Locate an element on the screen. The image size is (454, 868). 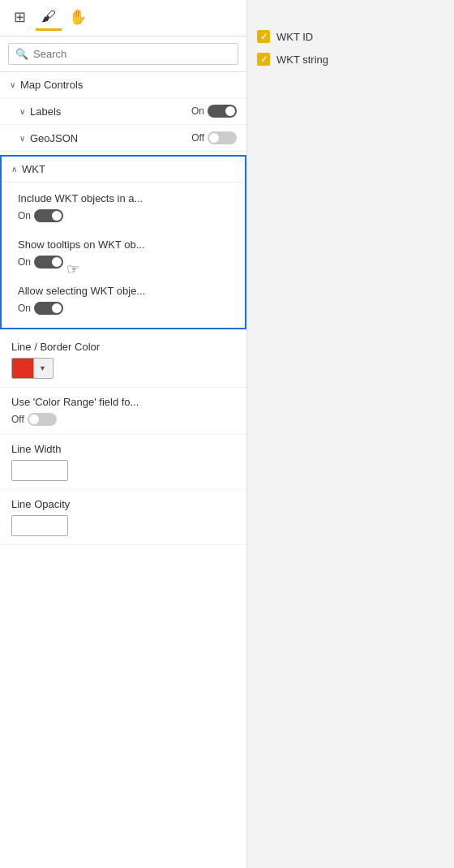
wkt-option-select: Allow selecting WKT obje... On is located at coordinates (123, 302).